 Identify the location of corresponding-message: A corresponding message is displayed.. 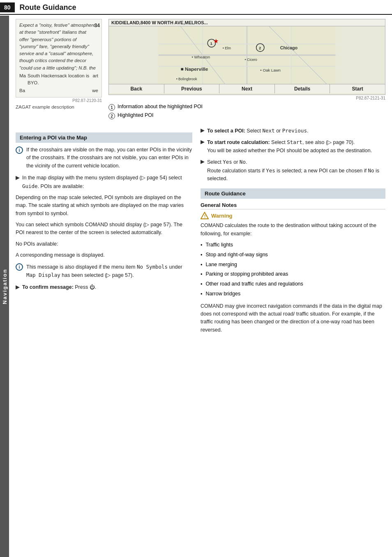
(104, 255).